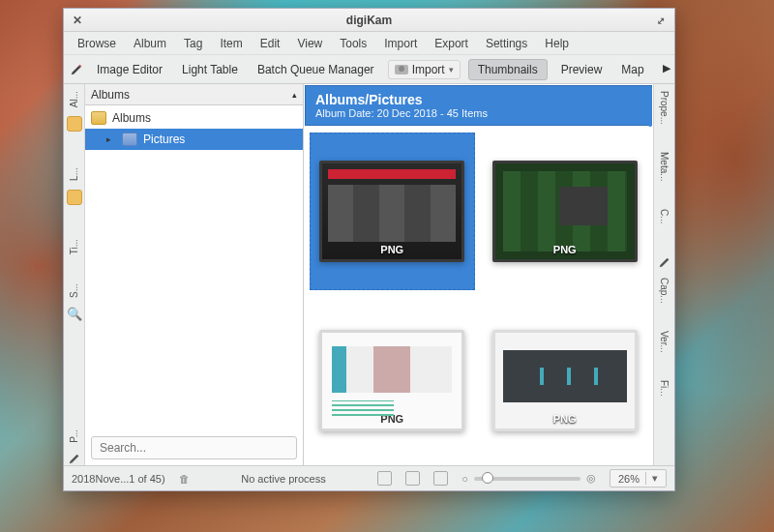 The image size is (774, 532). I want to click on toolbar-overflow-icon: ▶, so click(667, 68).